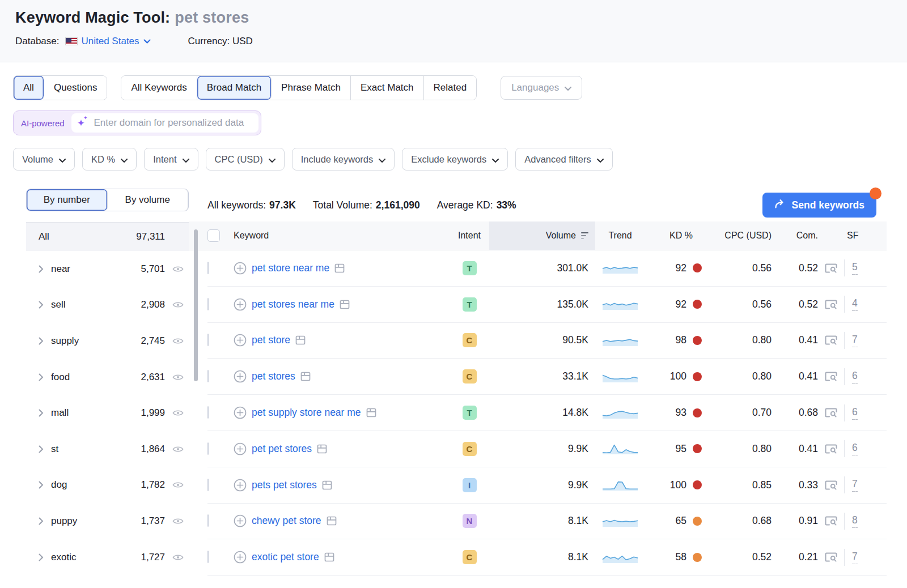 Image resolution: width=907 pixels, height=588 pixels. I want to click on col-header-volume: Volume, so click(542, 236).